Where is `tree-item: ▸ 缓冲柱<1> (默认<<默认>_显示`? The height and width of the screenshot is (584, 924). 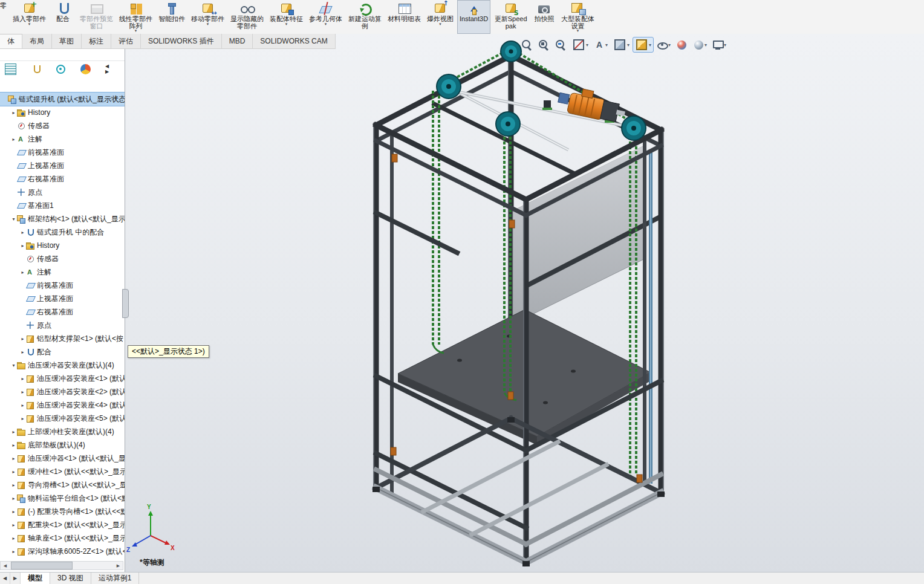
tree-item: ▸ 缓冲柱<1> (默认<<默认>_显示 is located at coordinates (62, 472).